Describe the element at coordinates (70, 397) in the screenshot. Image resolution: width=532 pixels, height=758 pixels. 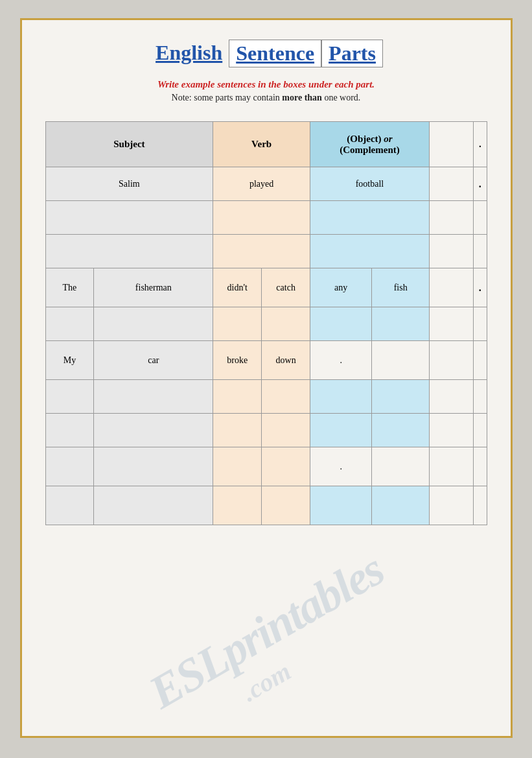
I see `cell-empty-s7a` at that location.